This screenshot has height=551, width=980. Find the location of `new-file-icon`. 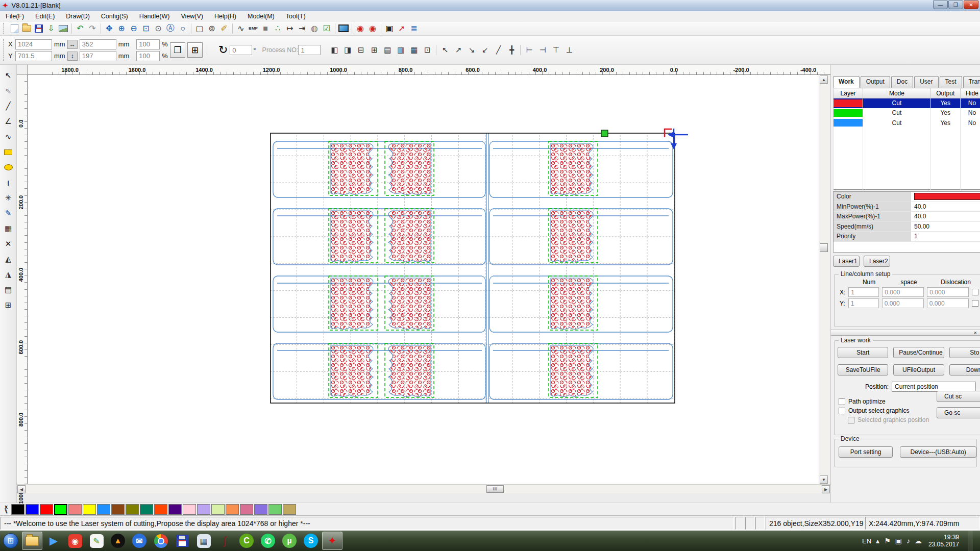

new-file-icon is located at coordinates (14, 29).